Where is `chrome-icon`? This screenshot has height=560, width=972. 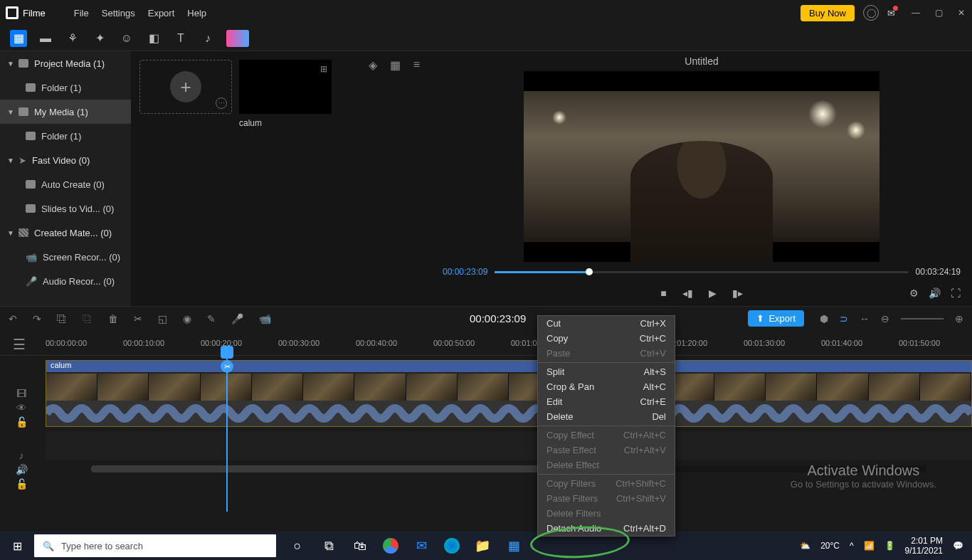
chrome-icon is located at coordinates (391, 546).